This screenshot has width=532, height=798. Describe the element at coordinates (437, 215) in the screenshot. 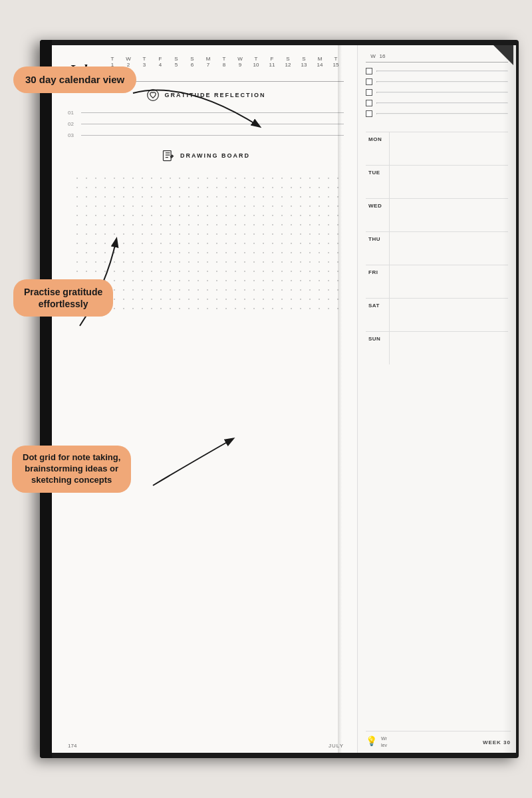

I see `day-row-wed: WED` at that location.